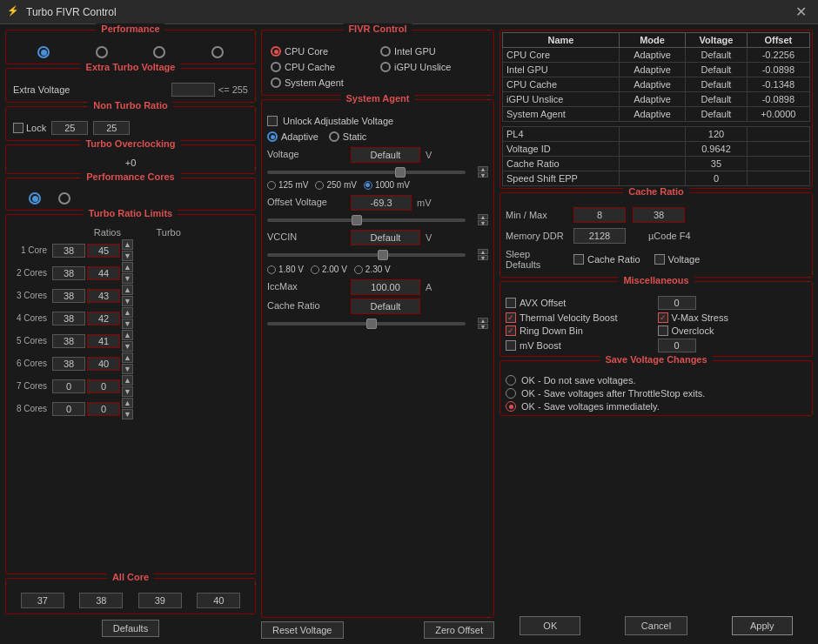  Describe the element at coordinates (600, 215) in the screenshot. I see `cr-min-input` at that location.